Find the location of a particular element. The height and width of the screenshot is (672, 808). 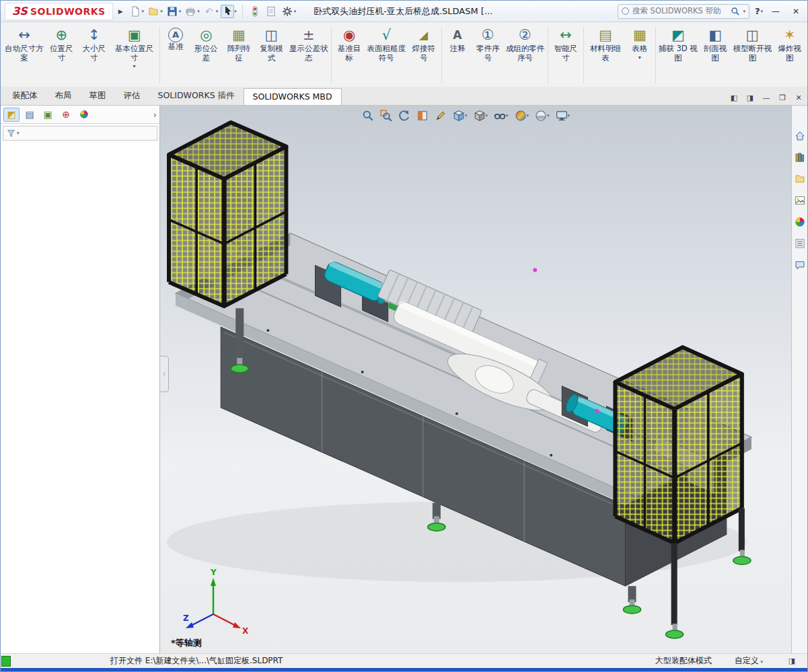

ribbon-button-basic-location-dimension: ▣基本位置尺寸▾ is located at coordinates (135, 55).